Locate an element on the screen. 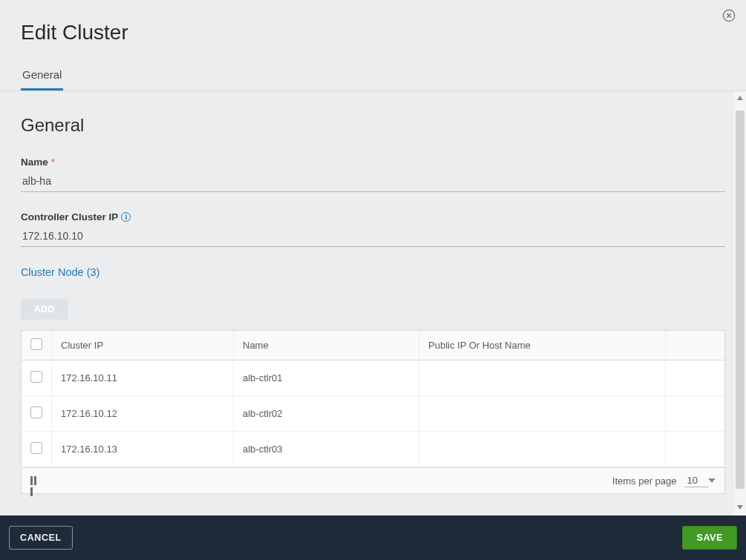 The image size is (746, 560). close-icon is located at coordinates (729, 16).